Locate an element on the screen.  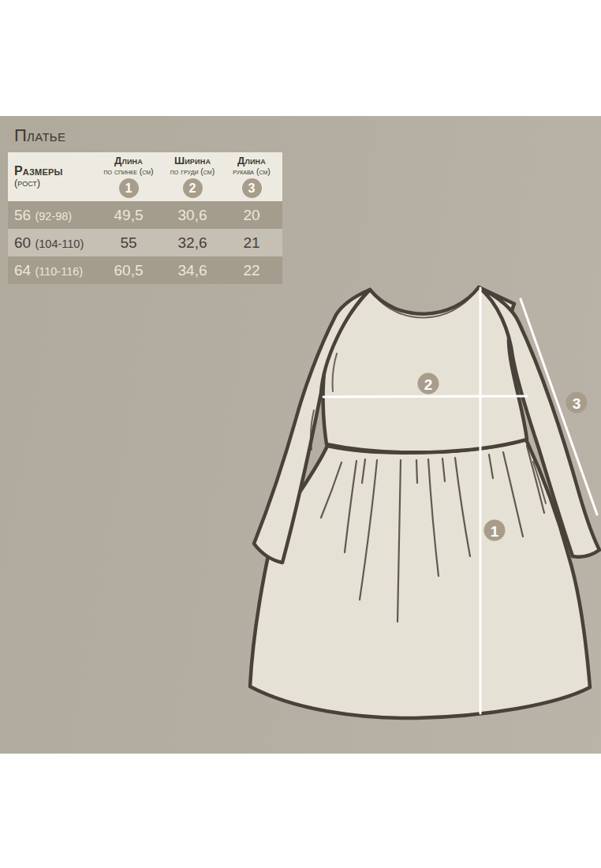
diagram-marker-3: 3 is located at coordinates (577, 402).